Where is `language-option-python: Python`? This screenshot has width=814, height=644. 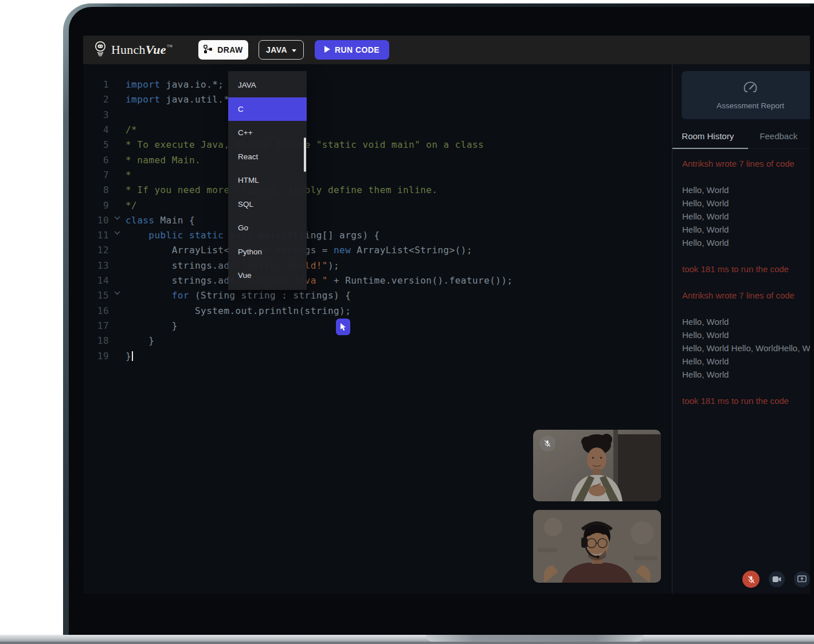
language-option-python: Python is located at coordinates (267, 252).